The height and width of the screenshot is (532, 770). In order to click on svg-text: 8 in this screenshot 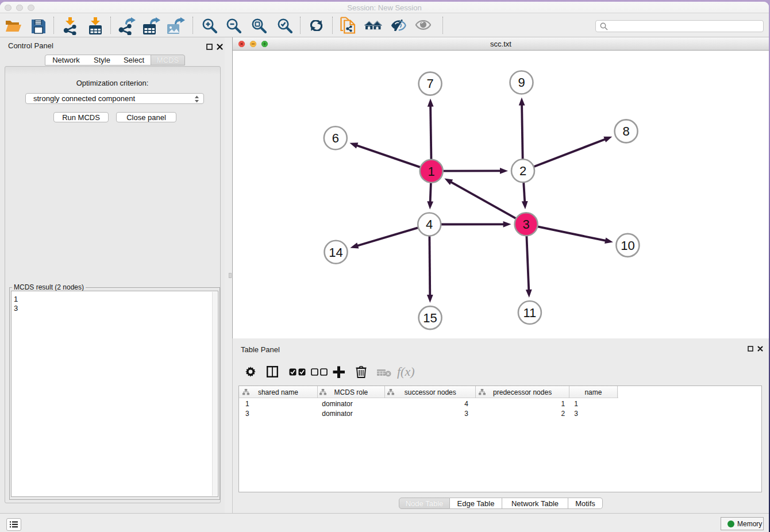, I will do `click(626, 131)`.